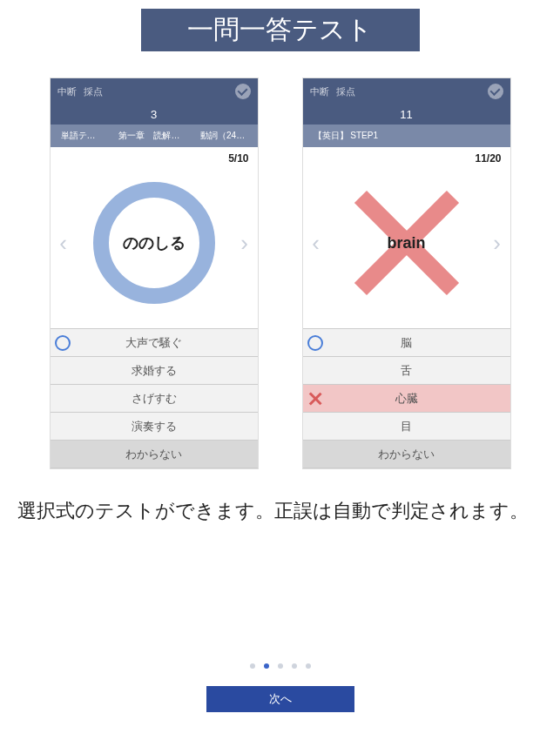 Image resolution: width=560 pixels, height=747 pixels. What do you see at coordinates (407, 343) in the screenshot?
I see `answer-option: 脳` at bounding box center [407, 343].